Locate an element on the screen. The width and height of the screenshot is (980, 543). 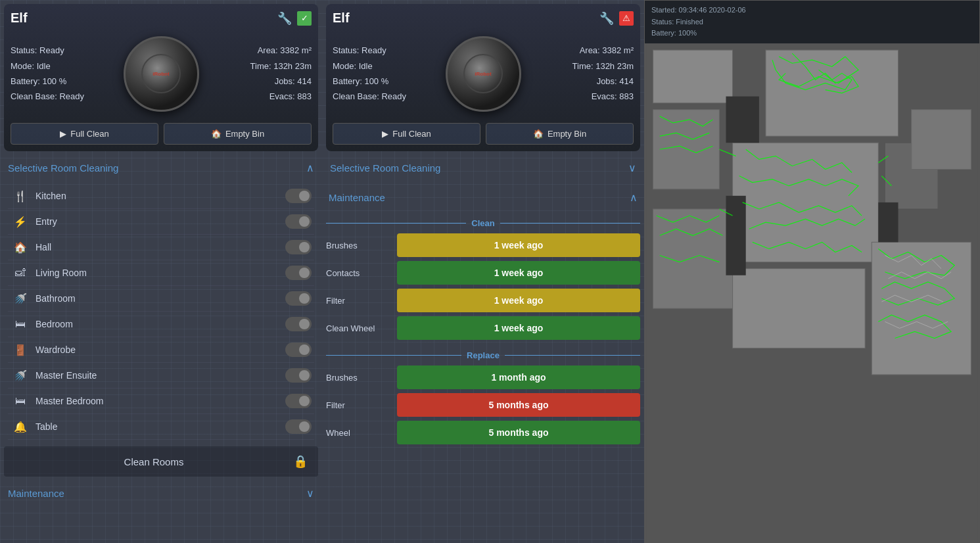
middle-full-clean-button: ▶ Full Clean is located at coordinates (406, 134).